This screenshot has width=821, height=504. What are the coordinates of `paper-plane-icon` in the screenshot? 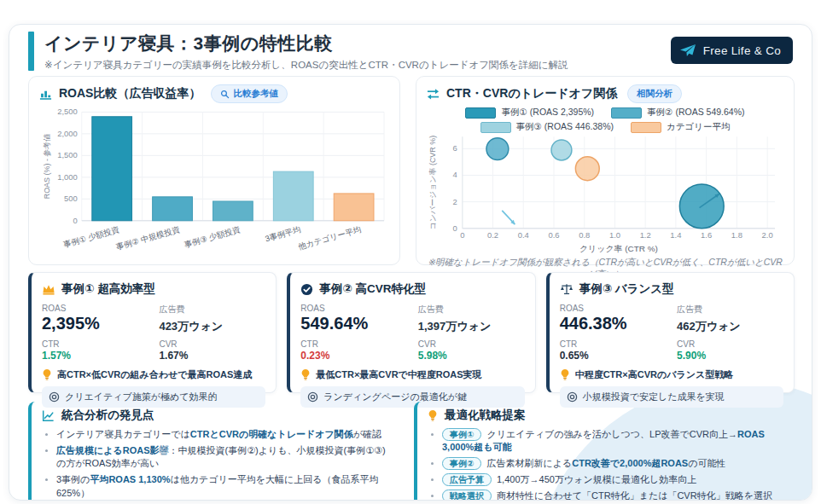 It's located at (688, 50).